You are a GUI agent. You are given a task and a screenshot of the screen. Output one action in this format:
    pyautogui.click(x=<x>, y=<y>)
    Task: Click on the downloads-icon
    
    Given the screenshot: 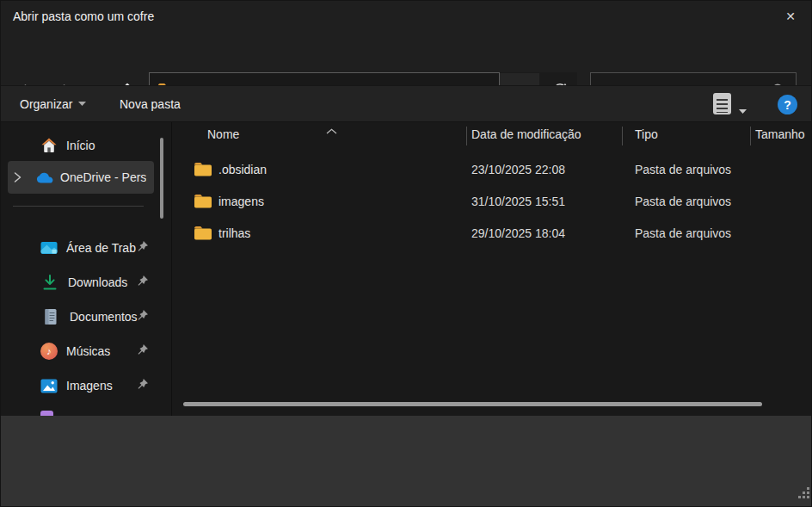 What is the action you would take?
    pyautogui.click(x=50, y=282)
    